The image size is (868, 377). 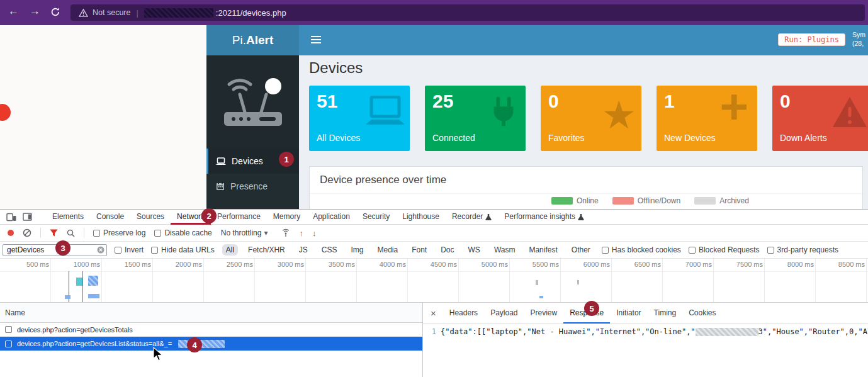 I want to click on card-label: Down Alerts, so click(x=803, y=138).